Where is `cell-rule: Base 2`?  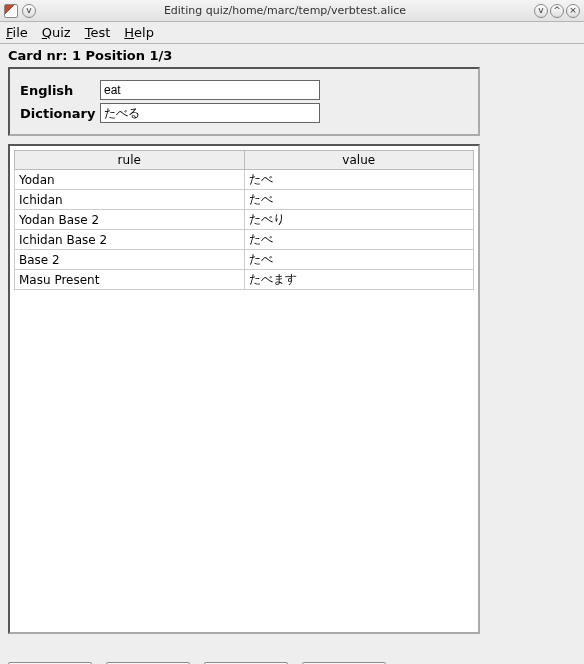 cell-rule: Base 2 is located at coordinates (130, 260).